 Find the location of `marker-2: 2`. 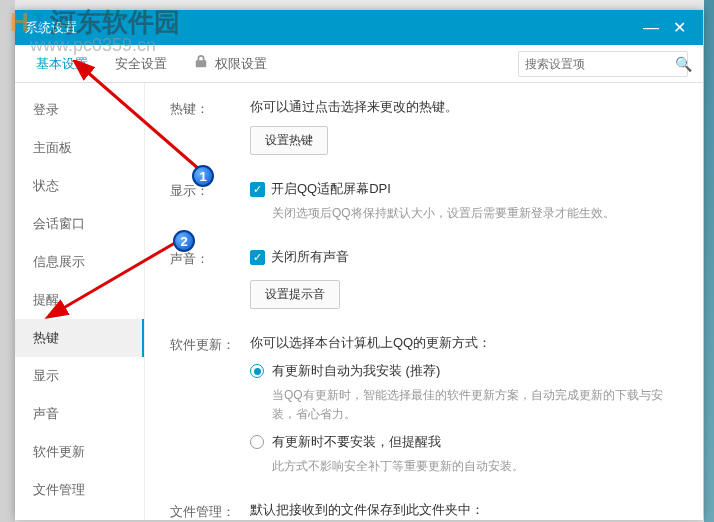

marker-2: 2 is located at coordinates (184, 241).